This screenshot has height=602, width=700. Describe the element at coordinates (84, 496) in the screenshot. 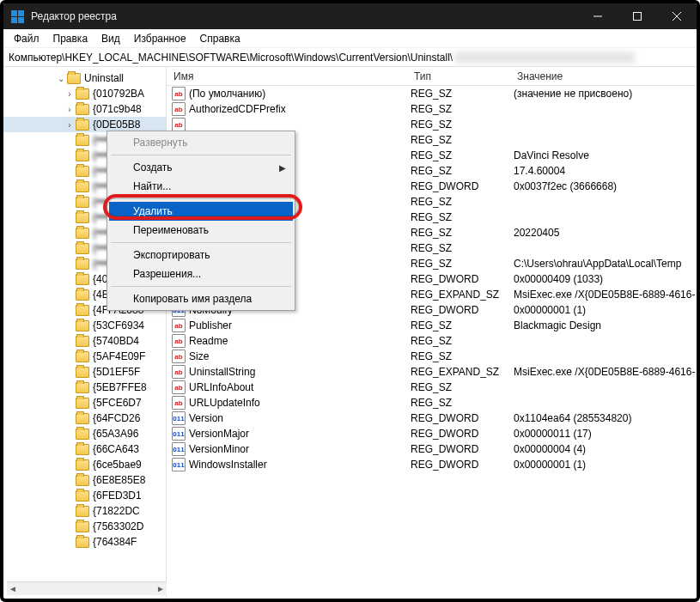

I see `tree-item: {6FED3D1` at that location.